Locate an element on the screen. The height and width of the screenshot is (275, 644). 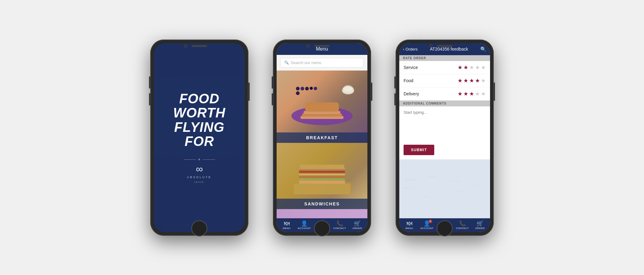
service-star-2: ★ is located at coordinates (466, 67).